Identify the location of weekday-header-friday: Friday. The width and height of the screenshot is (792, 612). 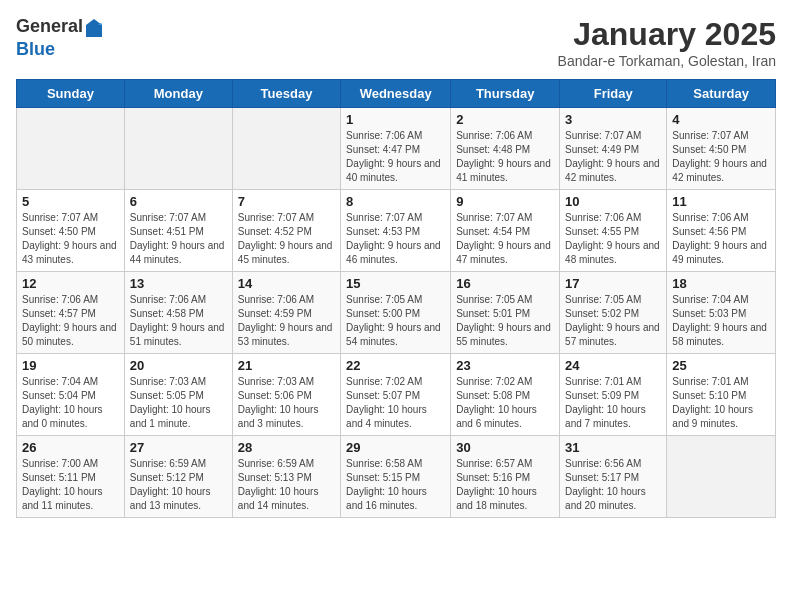
(614, 94).